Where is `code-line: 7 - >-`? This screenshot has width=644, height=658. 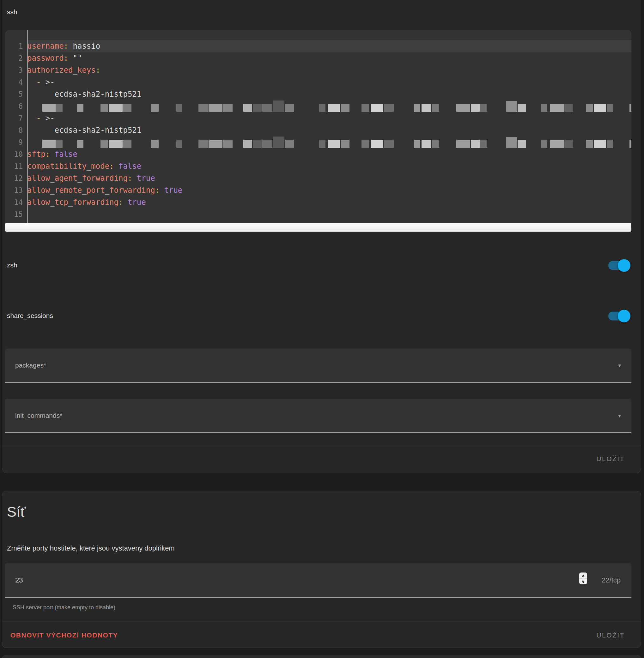
code-line: 7 - >- is located at coordinates (318, 118).